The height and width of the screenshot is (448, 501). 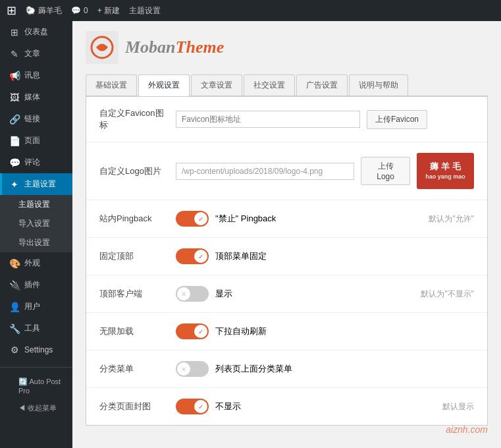 What do you see at coordinates (36, 32) in the screenshot?
I see `sidebar-item-dashboard: ⊞ 仪表盘` at bounding box center [36, 32].